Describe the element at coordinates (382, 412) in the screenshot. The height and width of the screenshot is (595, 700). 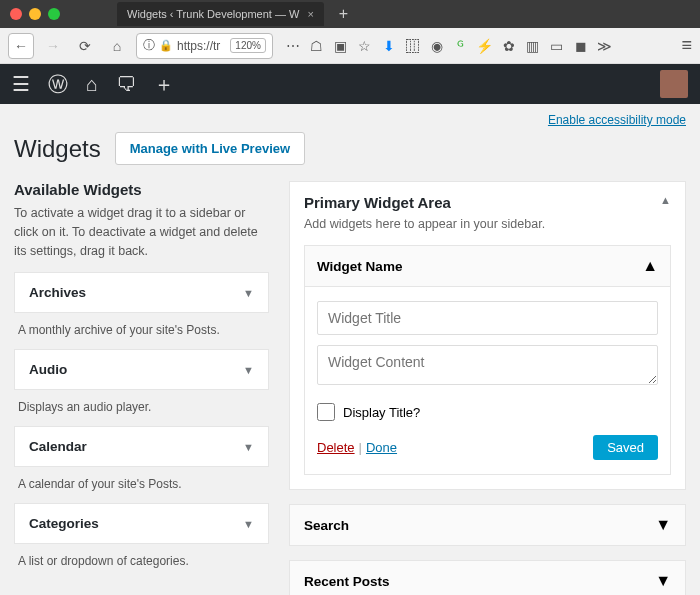
I see `display-title-label: Display Title?` at that location.